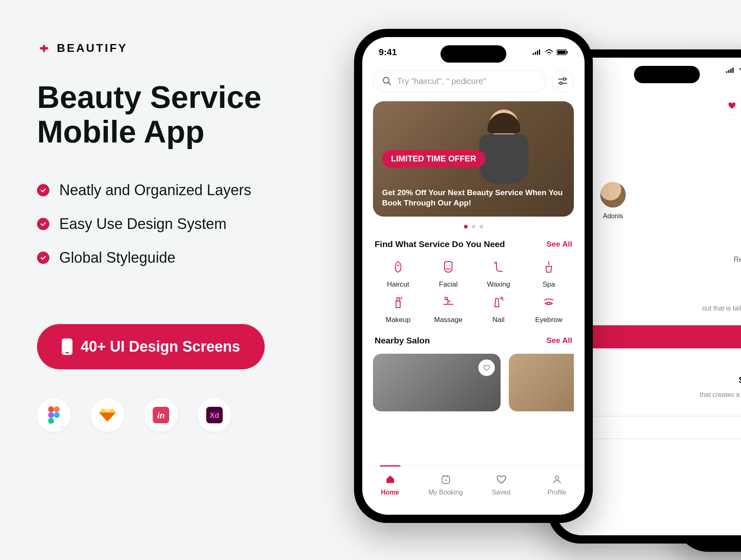 This screenshot has height=560, width=741. What do you see at coordinates (442, 82) in the screenshot?
I see `search-placeholder: Try "haircut", " pedicure"` at bounding box center [442, 82].